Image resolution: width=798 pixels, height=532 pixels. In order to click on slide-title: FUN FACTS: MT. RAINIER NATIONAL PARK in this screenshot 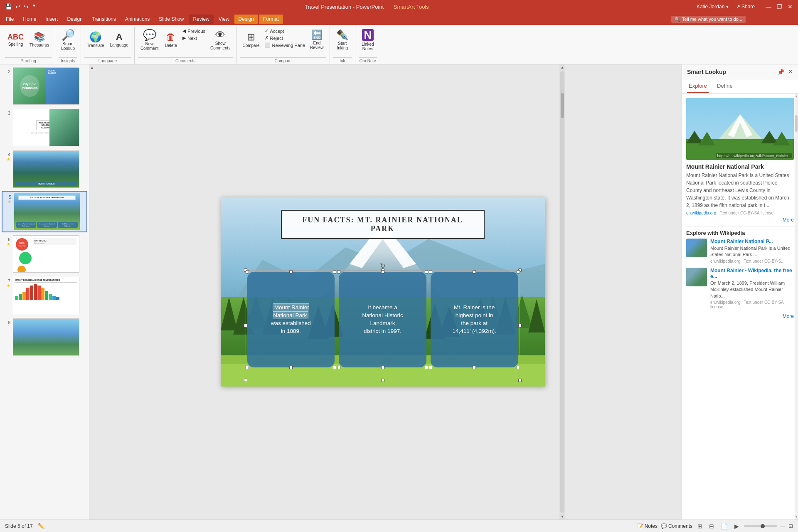, I will do `click(383, 224)`.